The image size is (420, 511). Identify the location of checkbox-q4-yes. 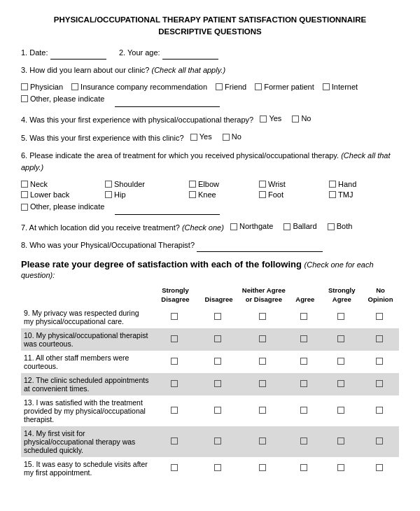
(263, 119).